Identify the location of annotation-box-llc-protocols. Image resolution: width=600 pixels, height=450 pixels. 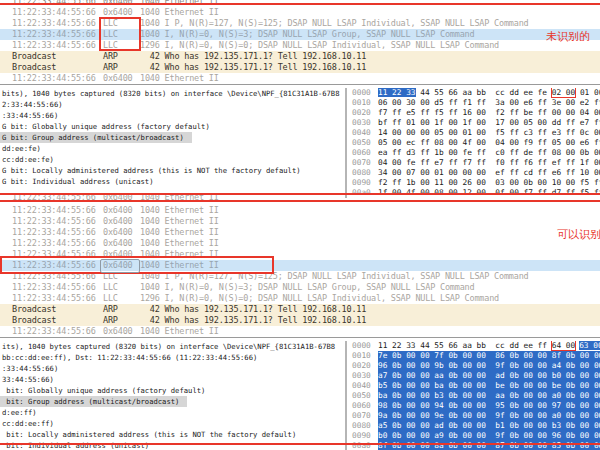
(120, 34).